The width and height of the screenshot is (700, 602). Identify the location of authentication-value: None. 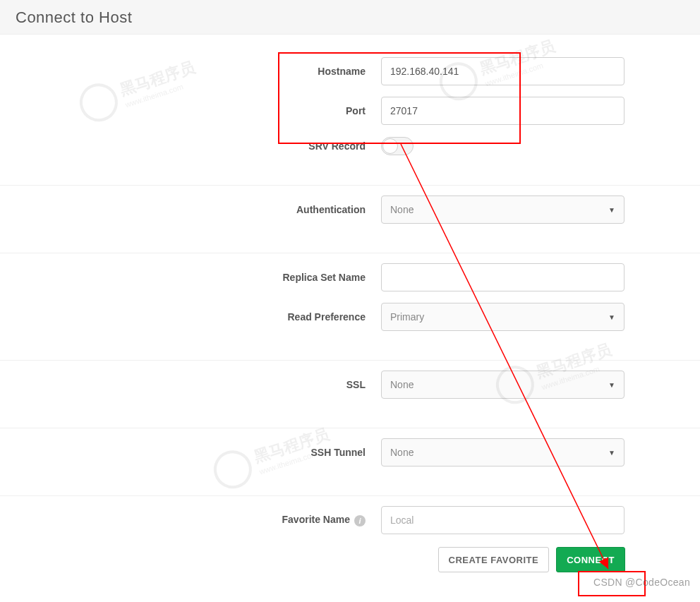
(402, 210).